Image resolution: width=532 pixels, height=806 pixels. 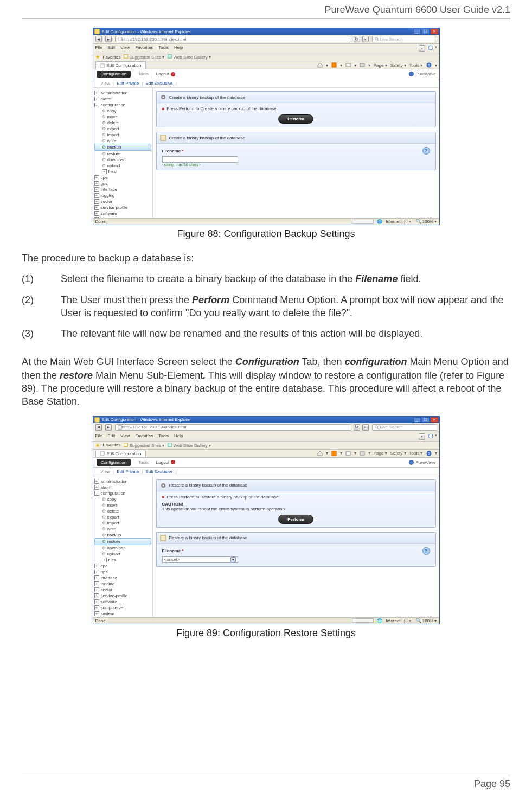 I want to click on page-menu: Page ▾, so click(x=381, y=453).